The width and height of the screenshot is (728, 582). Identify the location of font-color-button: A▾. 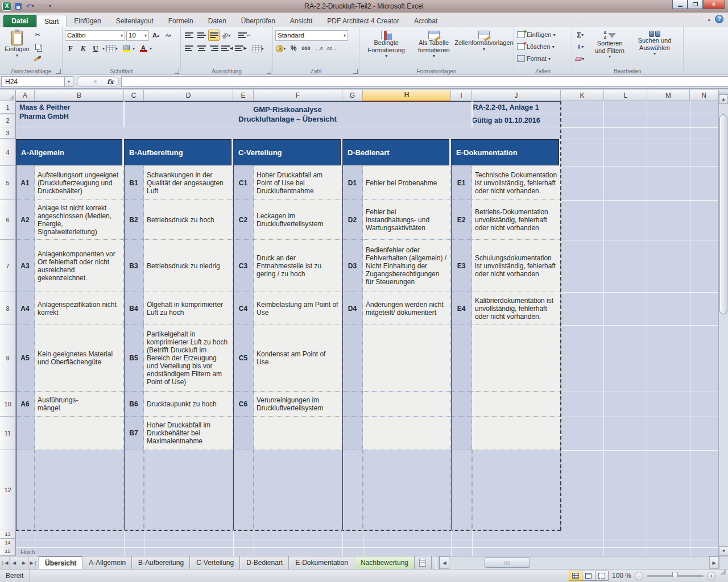
(144, 48).